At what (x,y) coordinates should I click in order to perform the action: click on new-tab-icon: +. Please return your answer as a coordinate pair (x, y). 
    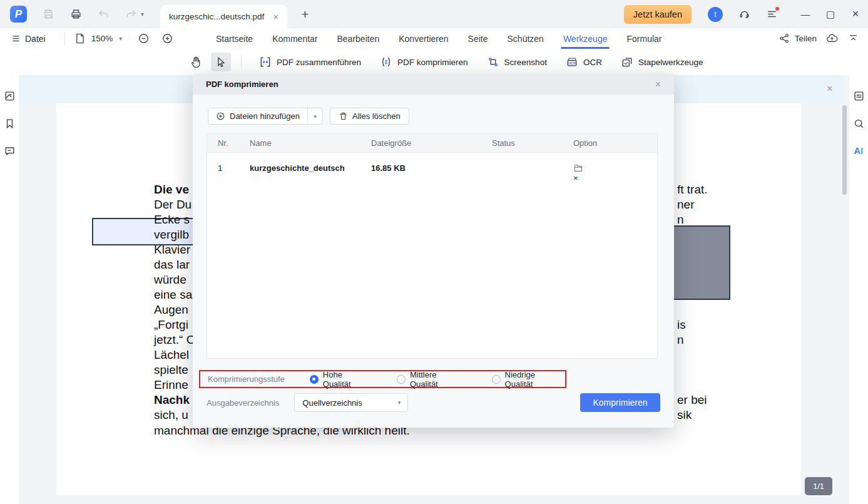
    Looking at the image, I should click on (305, 14).